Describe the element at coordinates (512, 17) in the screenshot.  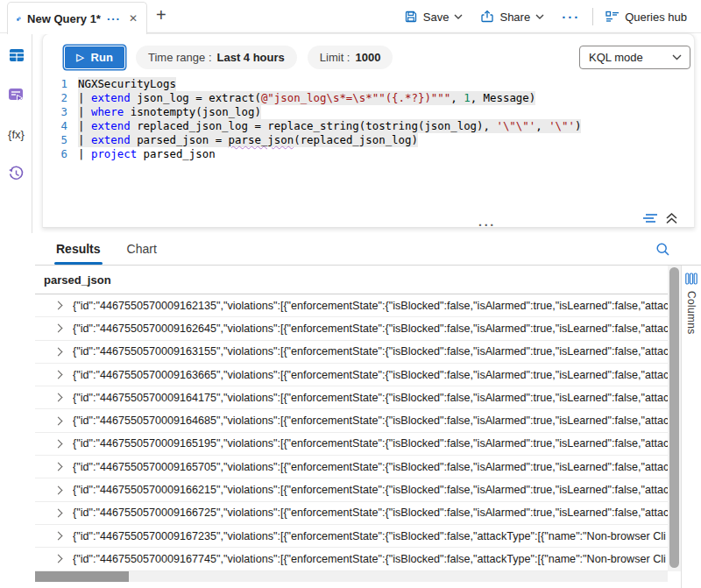
I see `share-button: Share` at that location.